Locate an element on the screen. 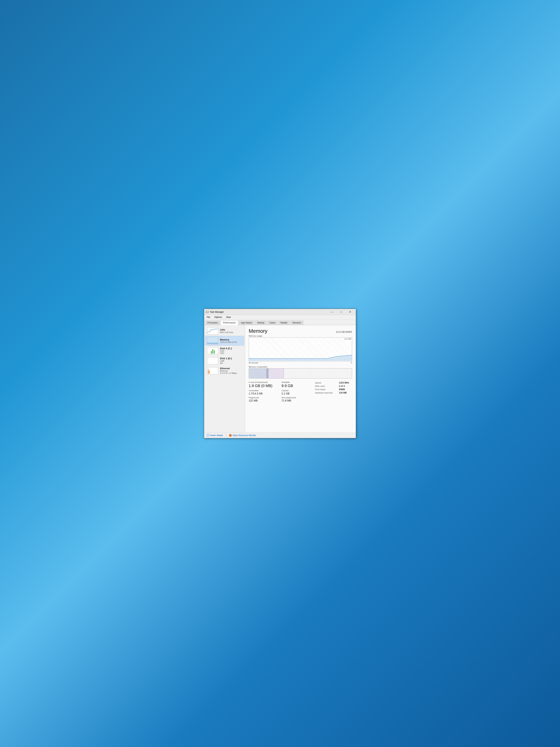 This screenshot has height=747, width=560. chevron-up-icon: ⌃ is located at coordinates (208, 435).